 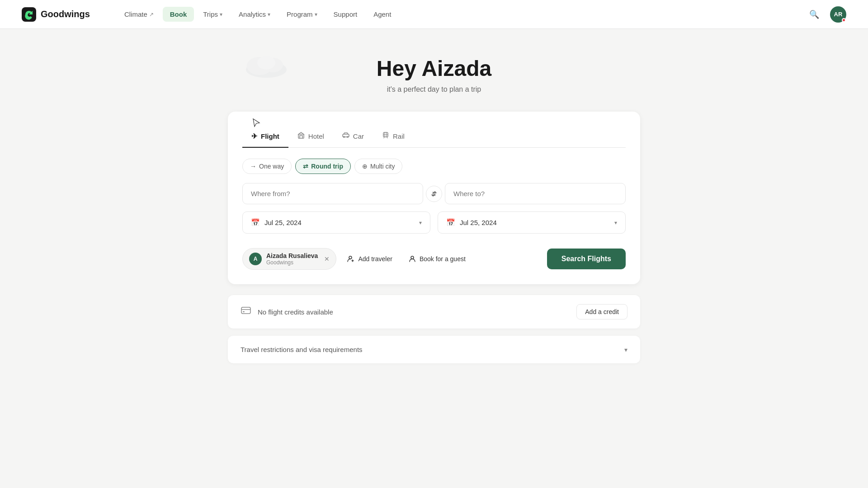 I want to click on traveler-name: Aizada Rusalieva, so click(x=292, y=256).